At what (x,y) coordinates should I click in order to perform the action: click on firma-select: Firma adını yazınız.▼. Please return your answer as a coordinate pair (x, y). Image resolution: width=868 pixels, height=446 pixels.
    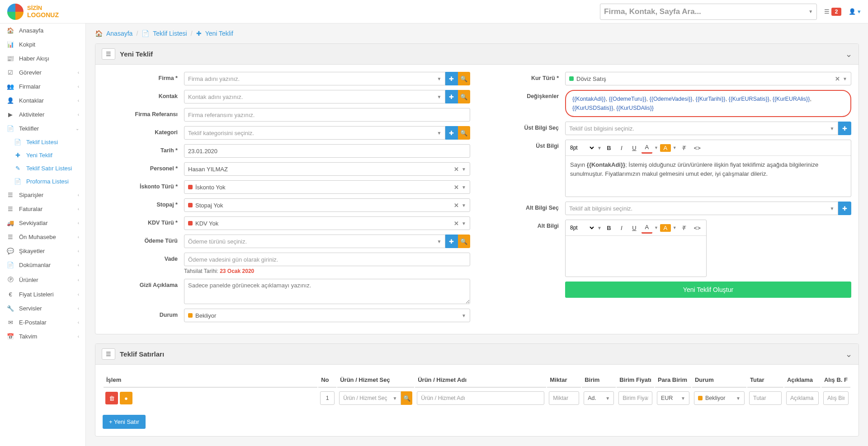
    Looking at the image, I should click on (315, 79).